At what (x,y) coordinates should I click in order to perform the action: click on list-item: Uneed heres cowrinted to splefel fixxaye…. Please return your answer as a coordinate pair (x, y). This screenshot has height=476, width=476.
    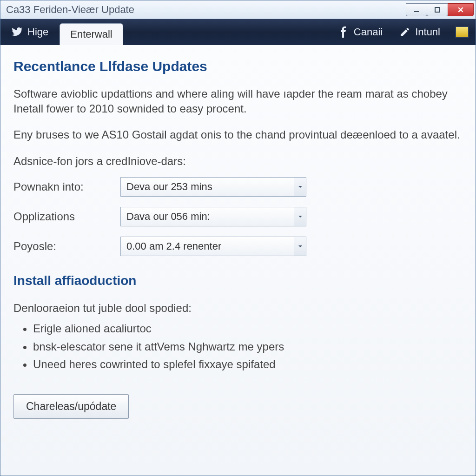
    Looking at the image, I should click on (248, 364).